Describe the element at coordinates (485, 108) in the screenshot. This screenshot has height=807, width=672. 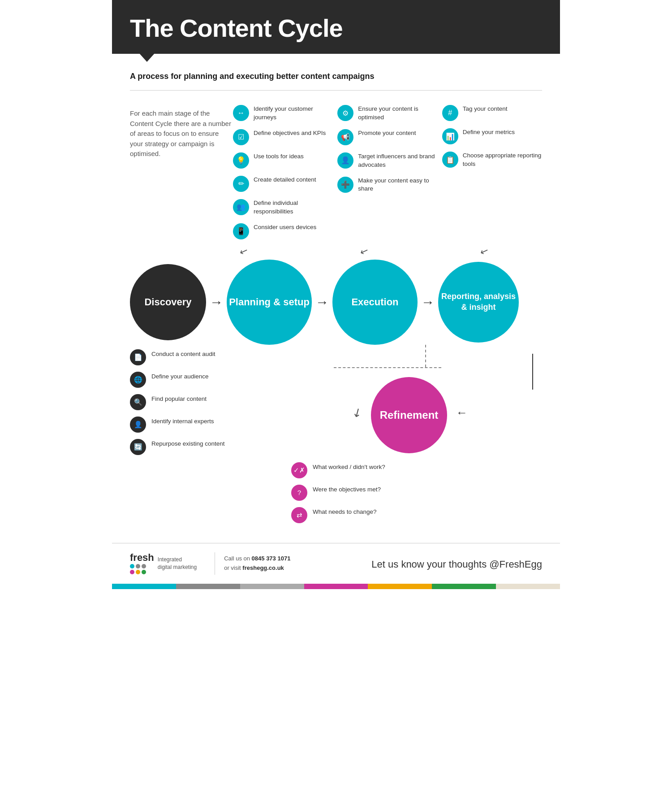
I see `item-label: Tag your content` at that location.